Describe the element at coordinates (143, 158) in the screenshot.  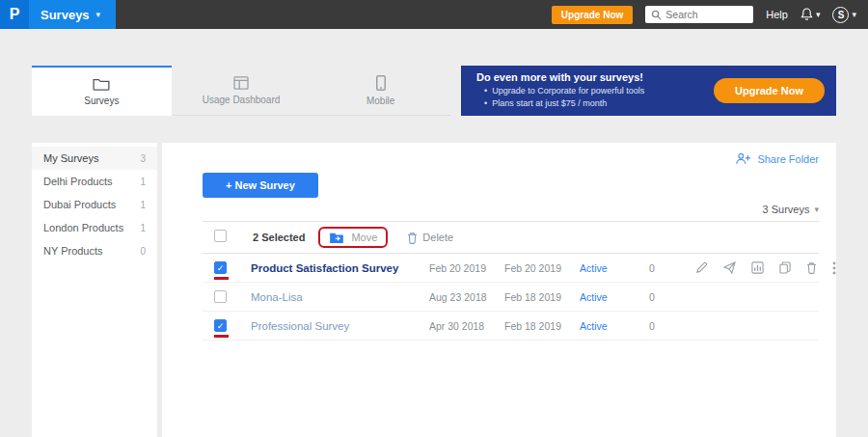
I see `sidebar-item-count: 3` at that location.